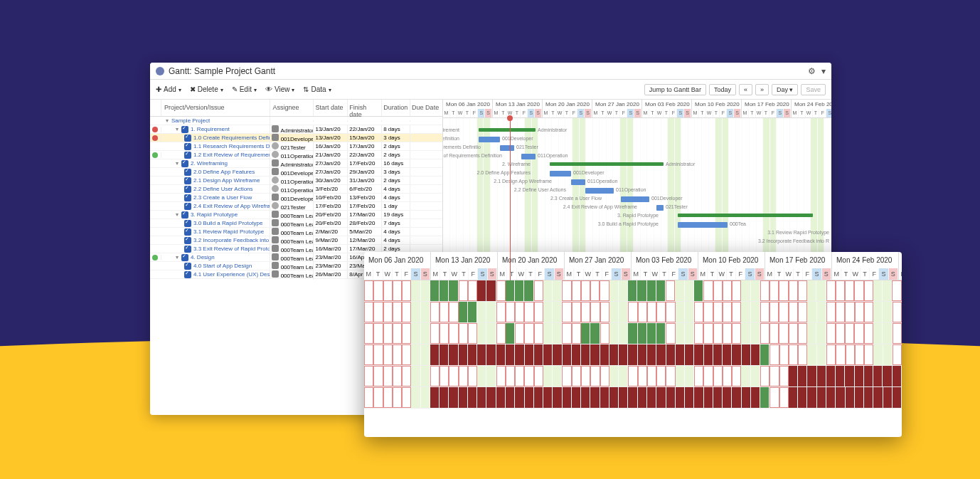 The width and height of the screenshot is (980, 479). I want to click on bar-label-left: 3.0 Build a Rapid Prototype, so click(629, 223).